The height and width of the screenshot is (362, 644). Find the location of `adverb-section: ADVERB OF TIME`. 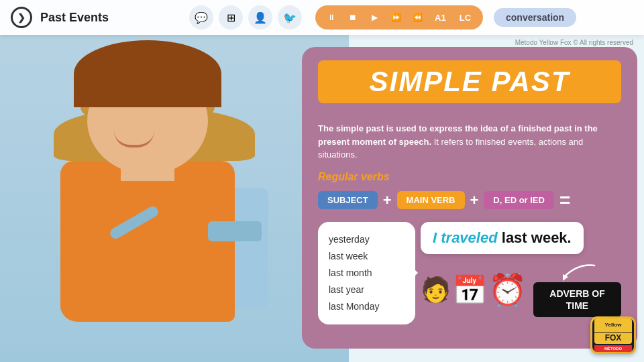

adverb-section: ADVERB OF TIME is located at coordinates (577, 290).